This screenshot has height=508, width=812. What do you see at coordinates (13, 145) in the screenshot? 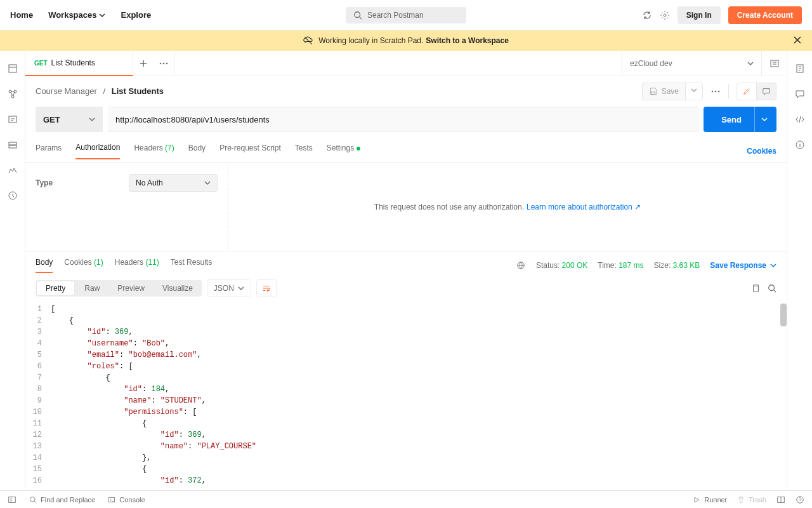
I see `mock-servers-icon` at bounding box center [13, 145].